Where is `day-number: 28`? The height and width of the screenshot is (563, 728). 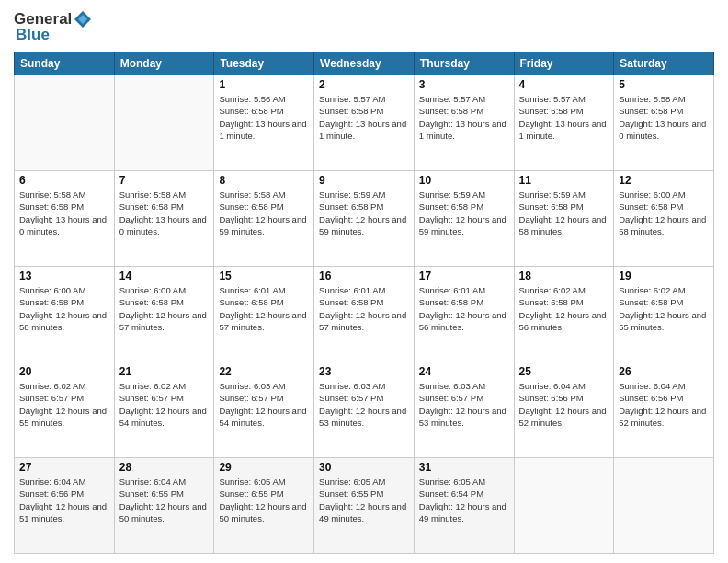 day-number: 28 is located at coordinates (165, 467).